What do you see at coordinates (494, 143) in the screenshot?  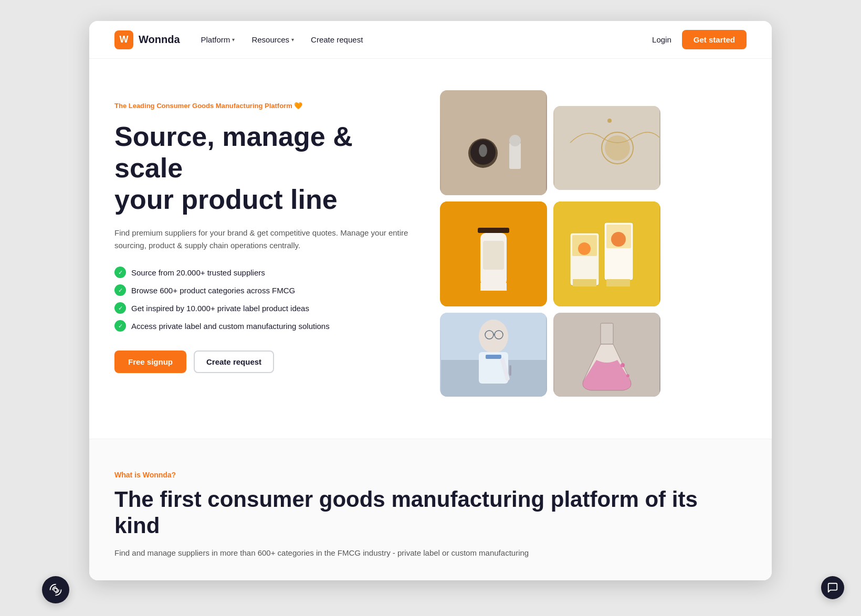 I see `hero-image-cosmetics` at bounding box center [494, 143].